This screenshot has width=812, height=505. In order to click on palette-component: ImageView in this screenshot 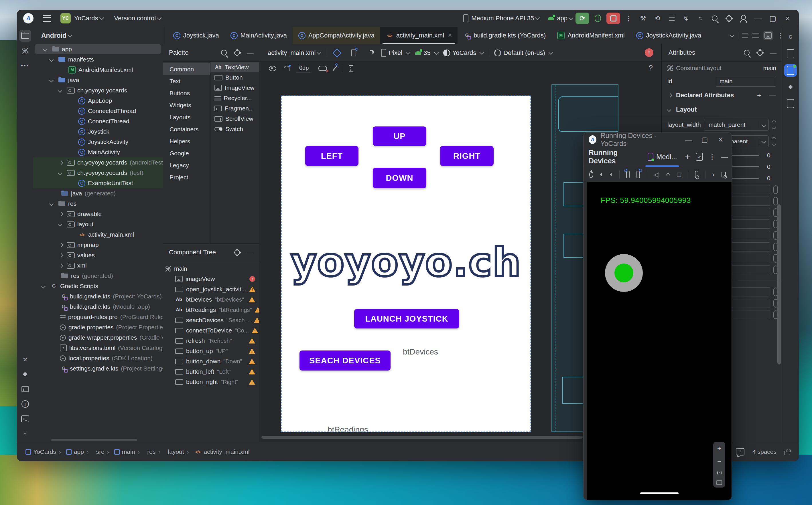, I will do `click(235, 88)`.